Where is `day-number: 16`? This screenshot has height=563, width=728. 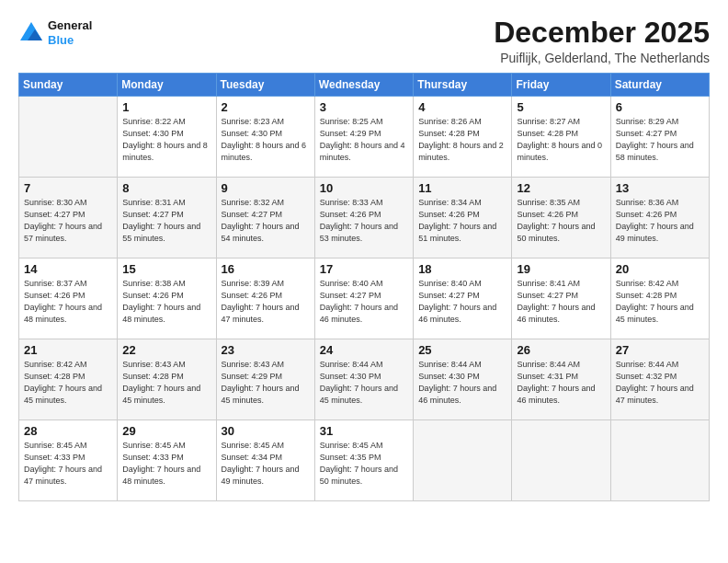
day-number: 16 is located at coordinates (266, 269).